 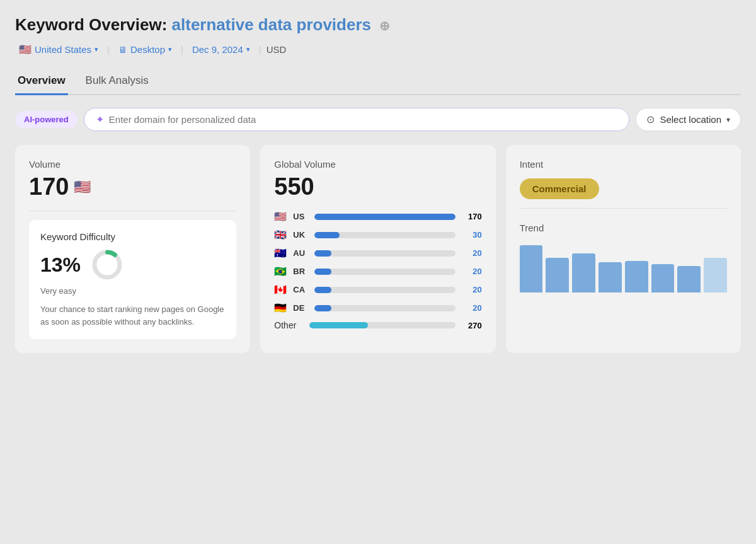 What do you see at coordinates (378, 325) in the screenshot?
I see `list-item: Other 270` at bounding box center [378, 325].